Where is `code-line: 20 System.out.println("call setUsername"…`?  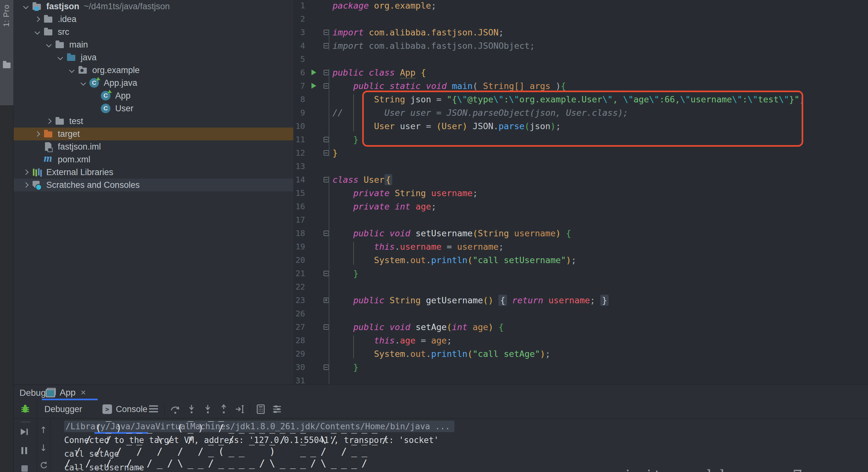
code-line: 20 System.out.println("call setUsername"… is located at coordinates (581, 260).